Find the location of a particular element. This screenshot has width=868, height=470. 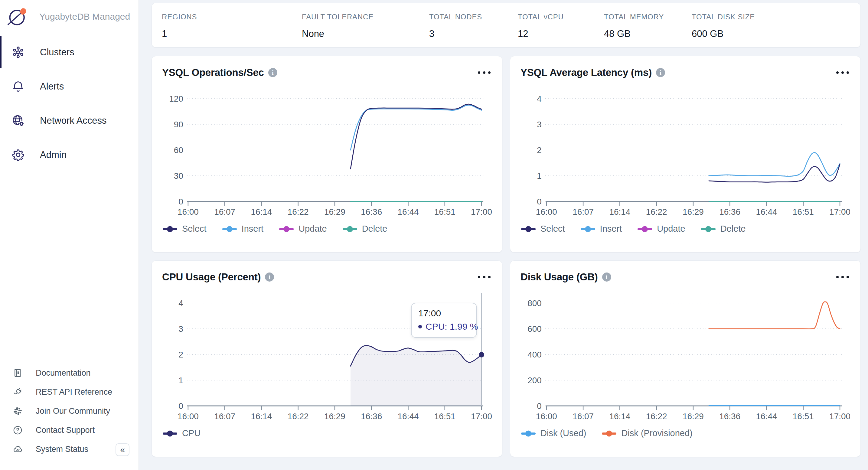

svg-text: 30 is located at coordinates (179, 176).